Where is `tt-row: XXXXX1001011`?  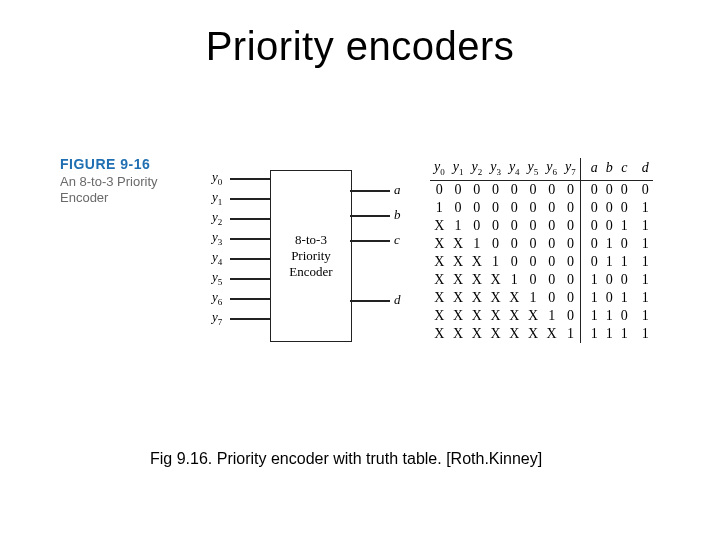 tt-row: XXXXX1001011 is located at coordinates (542, 298).